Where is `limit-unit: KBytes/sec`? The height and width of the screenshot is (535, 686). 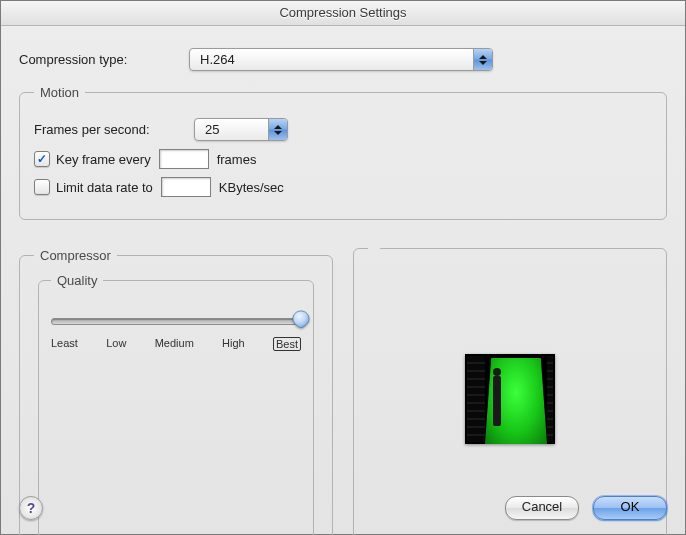
limit-unit: KBytes/sec is located at coordinates (252, 188).